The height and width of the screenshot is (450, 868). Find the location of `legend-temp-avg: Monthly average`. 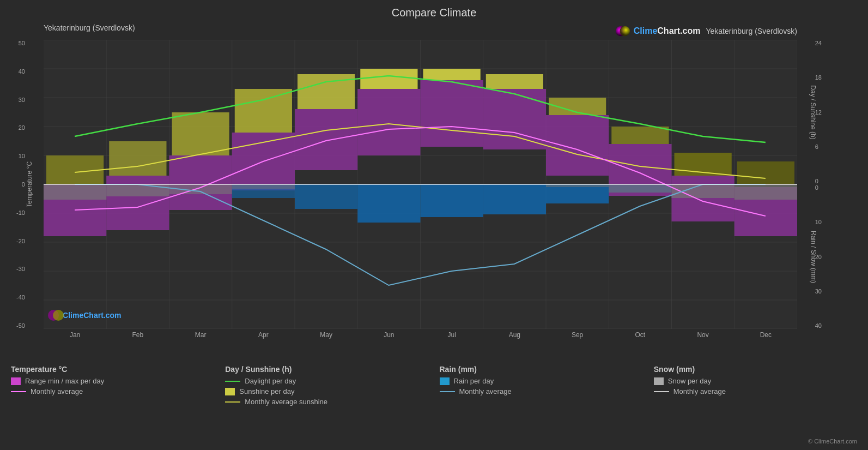

legend-temp-avg: Monthly average is located at coordinates (112, 392).